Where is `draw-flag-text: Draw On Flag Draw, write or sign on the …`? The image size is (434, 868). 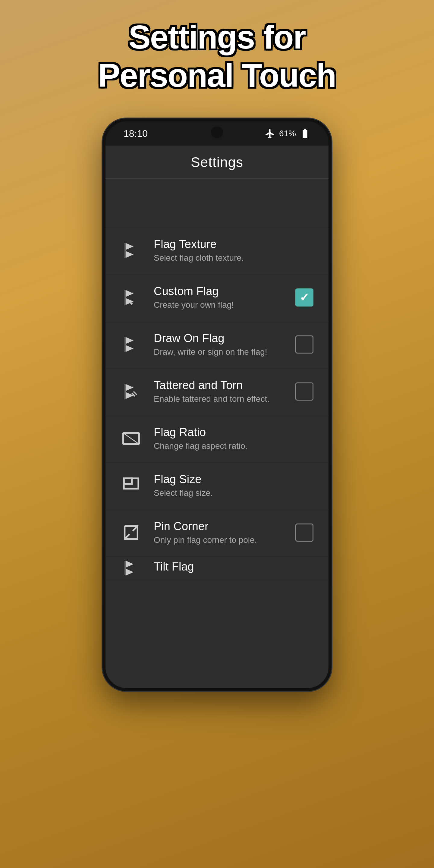 draw-flag-text: Draw On Flag Draw, write or sign on the … is located at coordinates (218, 344).